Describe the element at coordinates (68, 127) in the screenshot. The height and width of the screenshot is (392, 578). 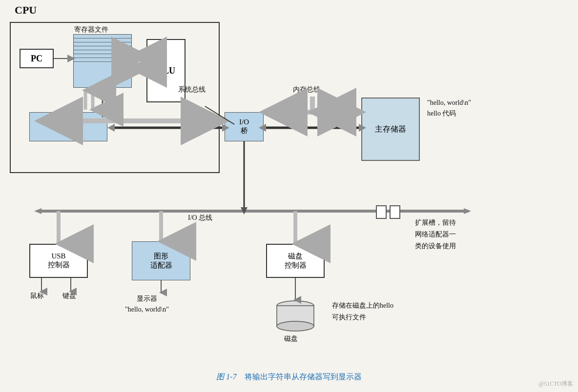
I see `bus-interface: 总线接口` at that location.